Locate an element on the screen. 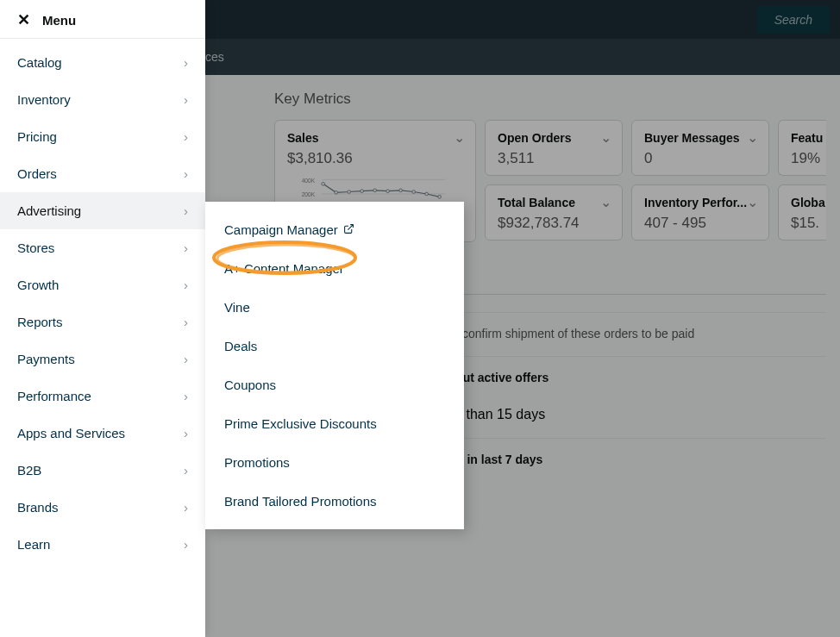 The width and height of the screenshot is (840, 637). submenu-item-promotions: Promotions is located at coordinates (335, 462).